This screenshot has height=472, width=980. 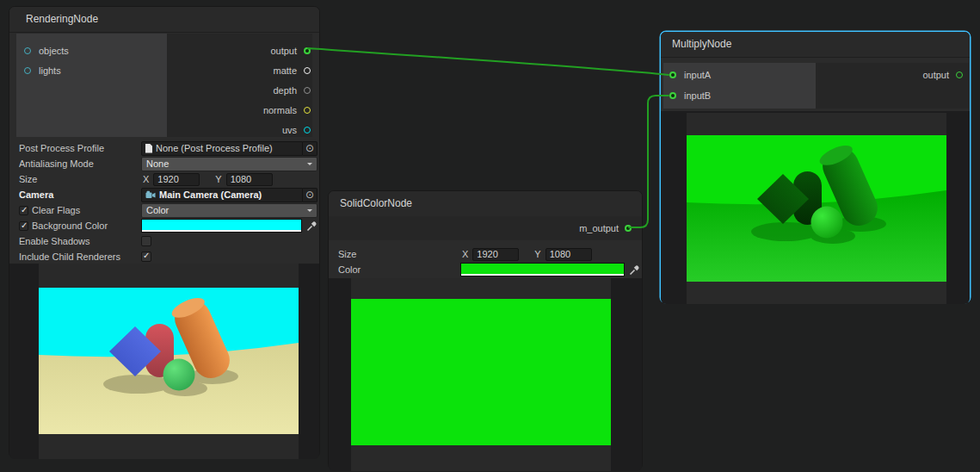 I want to click on inputA-port, so click(x=673, y=75).